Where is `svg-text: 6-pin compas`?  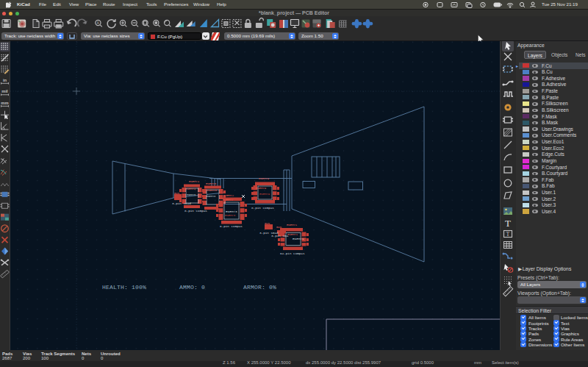 svg-text: 6-pin compas is located at coordinates (231, 227).